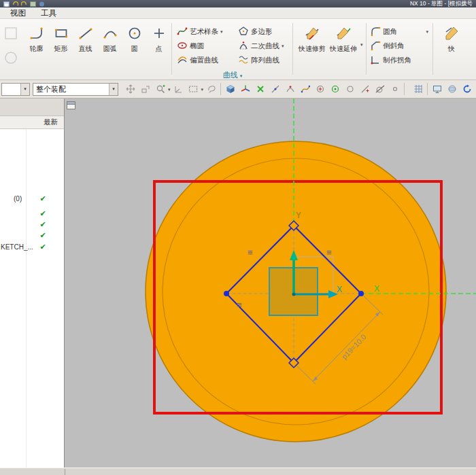  I want to click on ellipse-icon, so click(182, 46).